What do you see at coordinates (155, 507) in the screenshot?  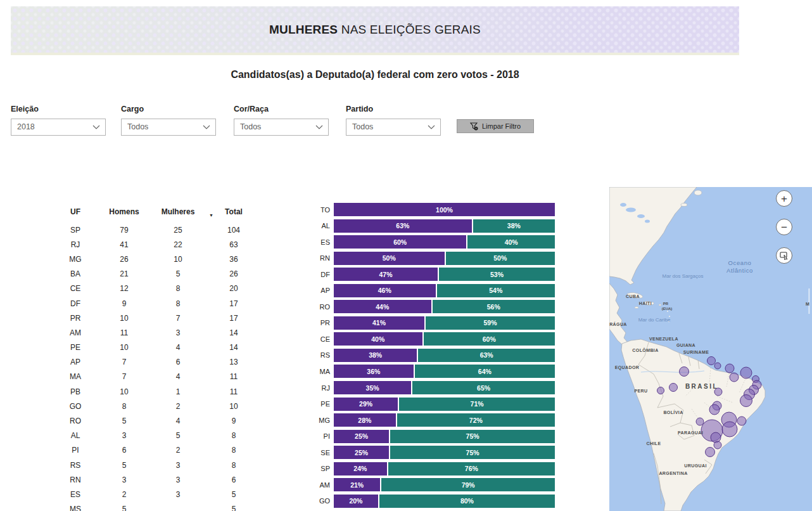 I see `table-row: MS55` at bounding box center [155, 507].